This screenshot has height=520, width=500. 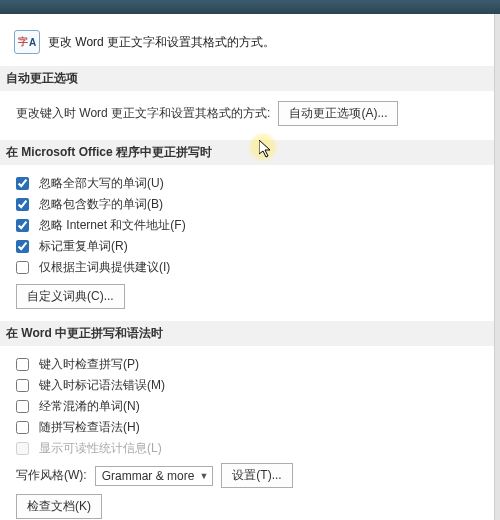 What do you see at coordinates (497, 267) in the screenshot?
I see `scrollbar-gutter` at bounding box center [497, 267].